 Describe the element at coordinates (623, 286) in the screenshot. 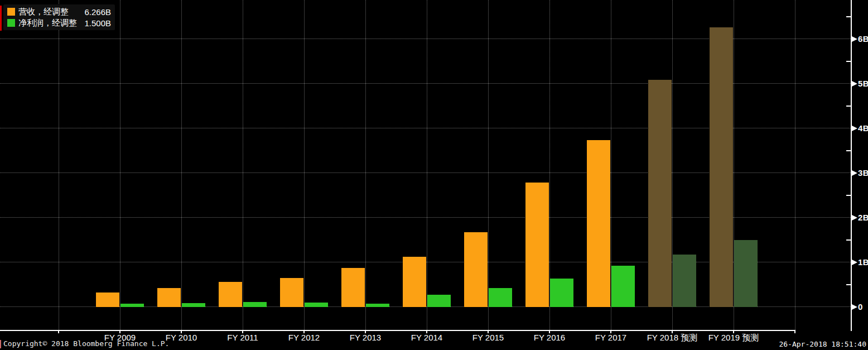

I see `profit-bar-fy-2017` at that location.